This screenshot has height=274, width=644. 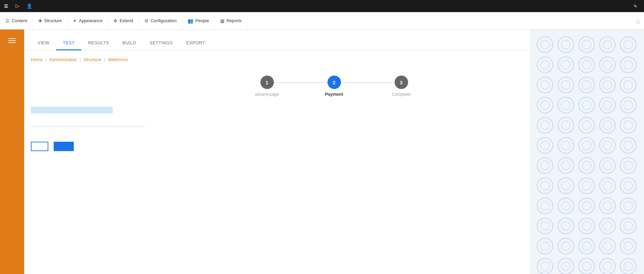 What do you see at coordinates (105, 60) in the screenshot?
I see `breadcrumb-sep-3: 〉` at bounding box center [105, 60].